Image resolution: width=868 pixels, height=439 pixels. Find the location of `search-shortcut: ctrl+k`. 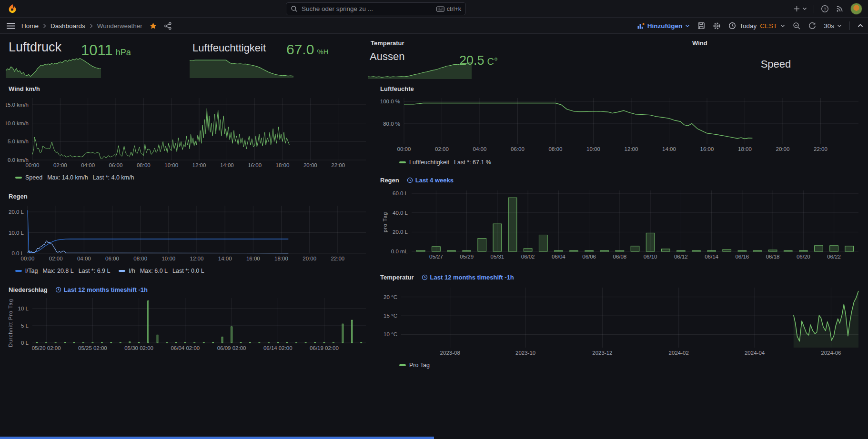

search-shortcut: ctrl+k is located at coordinates (454, 9).